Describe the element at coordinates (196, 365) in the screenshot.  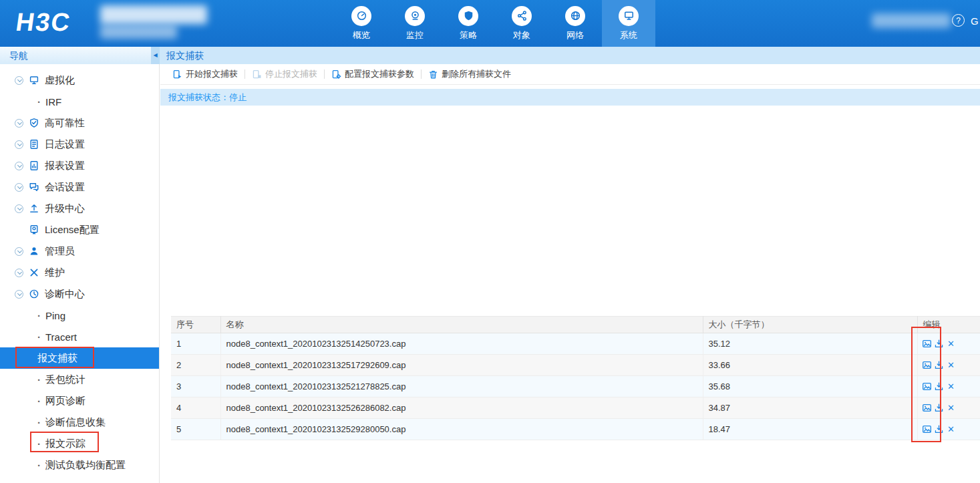
I see `cell-index: 2` at that location.